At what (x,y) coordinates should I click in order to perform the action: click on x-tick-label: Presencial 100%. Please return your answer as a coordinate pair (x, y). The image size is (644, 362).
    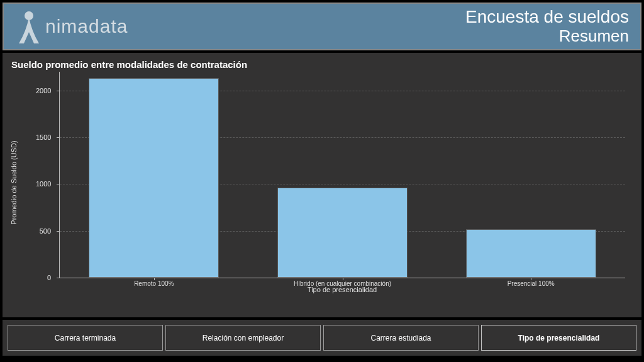
    Looking at the image, I should click on (531, 282).